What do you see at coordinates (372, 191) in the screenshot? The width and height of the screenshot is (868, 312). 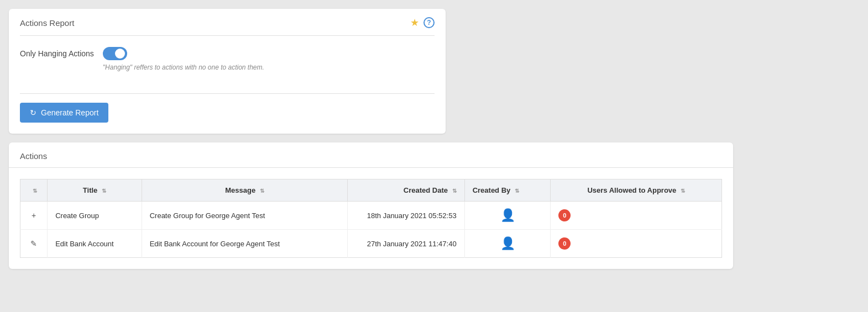 I see `table-header-row: ⇅ Title ⇅ Message ⇅ Created Date ⇅` at bounding box center [372, 191].